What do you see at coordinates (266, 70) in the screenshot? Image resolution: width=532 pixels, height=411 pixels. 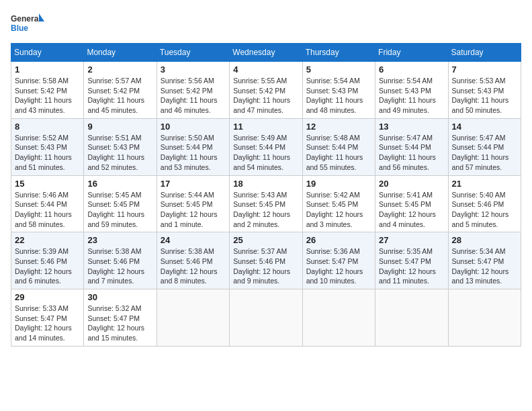 I see `day-number: 4` at bounding box center [266, 70].